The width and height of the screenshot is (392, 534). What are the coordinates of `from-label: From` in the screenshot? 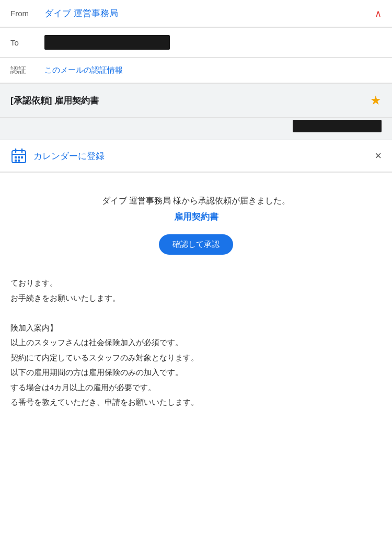 It's located at (27, 14).